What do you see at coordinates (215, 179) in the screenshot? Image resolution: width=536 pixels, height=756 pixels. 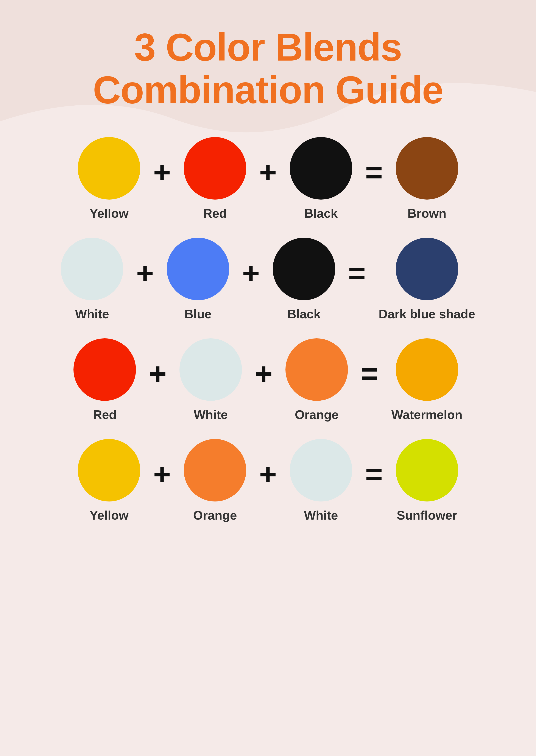 I see `color-item-1-2: Red` at bounding box center [215, 179].